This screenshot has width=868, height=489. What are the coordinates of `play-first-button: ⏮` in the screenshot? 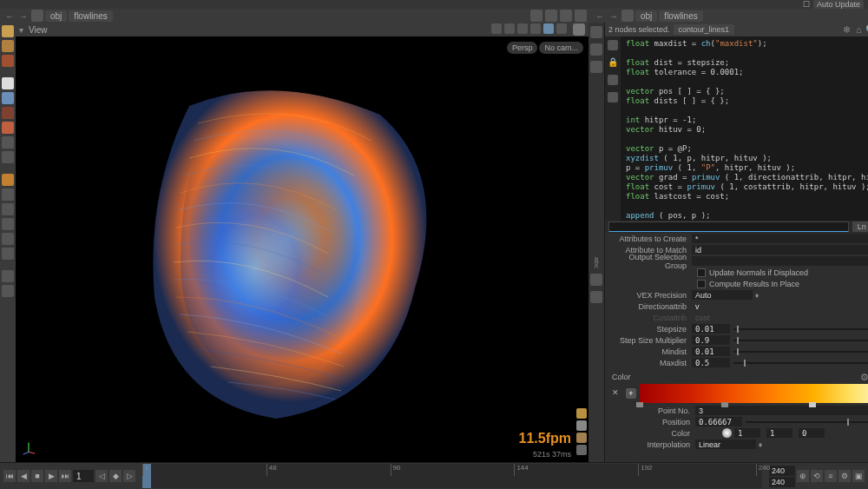 It's located at (10, 476).